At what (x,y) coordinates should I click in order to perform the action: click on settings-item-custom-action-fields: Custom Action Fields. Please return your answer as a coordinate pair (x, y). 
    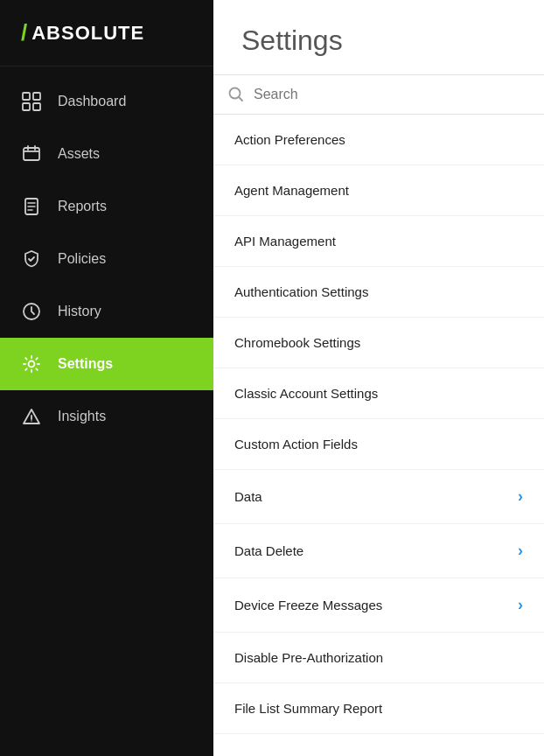
    Looking at the image, I should click on (379, 444).